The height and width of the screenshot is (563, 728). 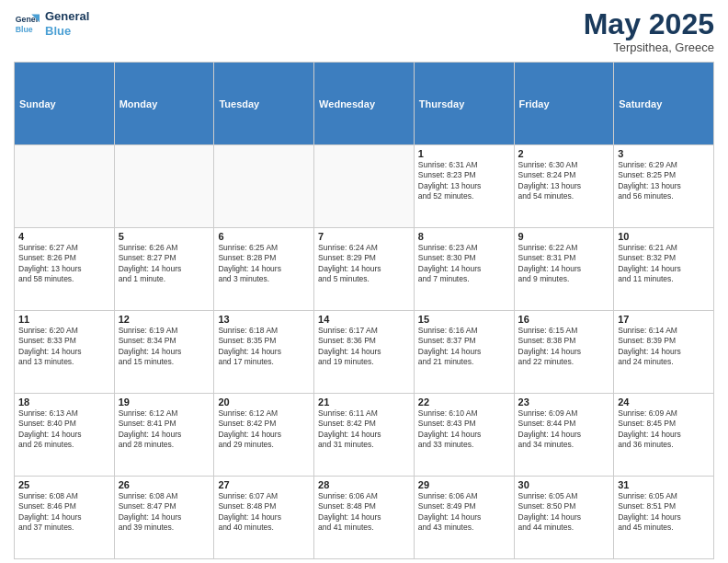 I want to click on cell-info: Sunrise: 6:24 AM Sunset: 8:29 PM Dayligh…, so click(x=364, y=264).